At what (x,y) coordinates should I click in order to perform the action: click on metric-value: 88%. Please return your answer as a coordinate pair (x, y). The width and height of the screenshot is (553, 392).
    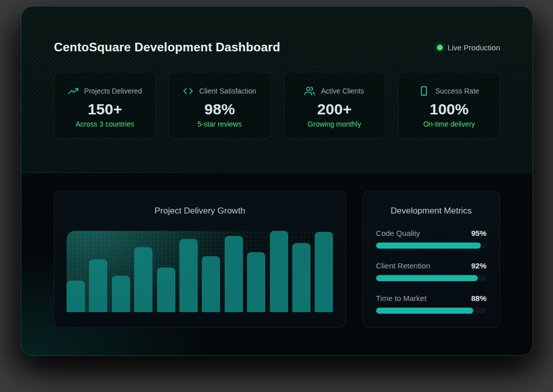
    Looking at the image, I should click on (479, 298).